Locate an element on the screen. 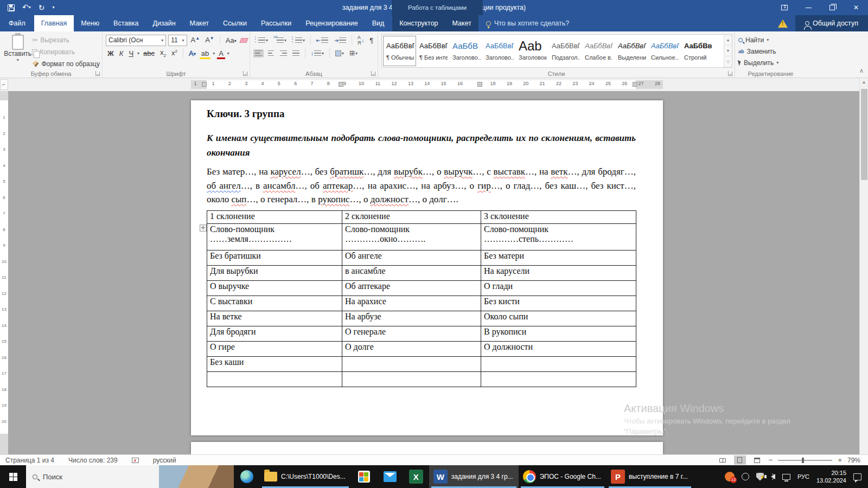  next-page-top is located at coordinates (427, 448).